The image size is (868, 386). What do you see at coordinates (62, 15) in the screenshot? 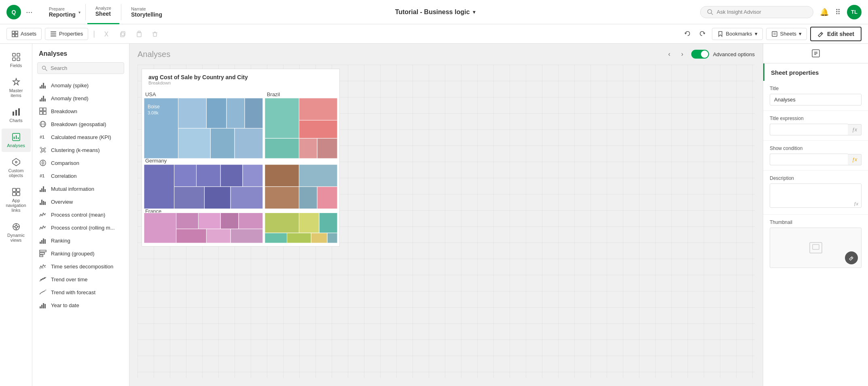
I see `nav-prepare-main: Reporting` at bounding box center [62, 15].